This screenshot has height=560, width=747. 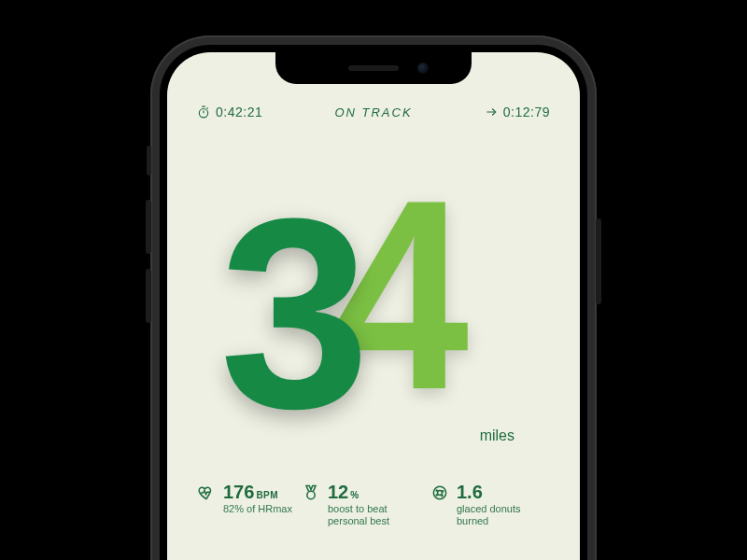 What do you see at coordinates (267, 495) in the screenshot?
I see `hr-unit: BPM` at bounding box center [267, 495].